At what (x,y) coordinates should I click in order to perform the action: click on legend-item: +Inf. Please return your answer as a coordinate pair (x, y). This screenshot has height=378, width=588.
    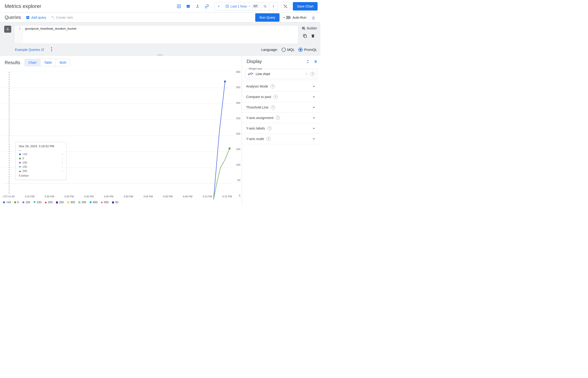
    Looking at the image, I should click on (7, 202).